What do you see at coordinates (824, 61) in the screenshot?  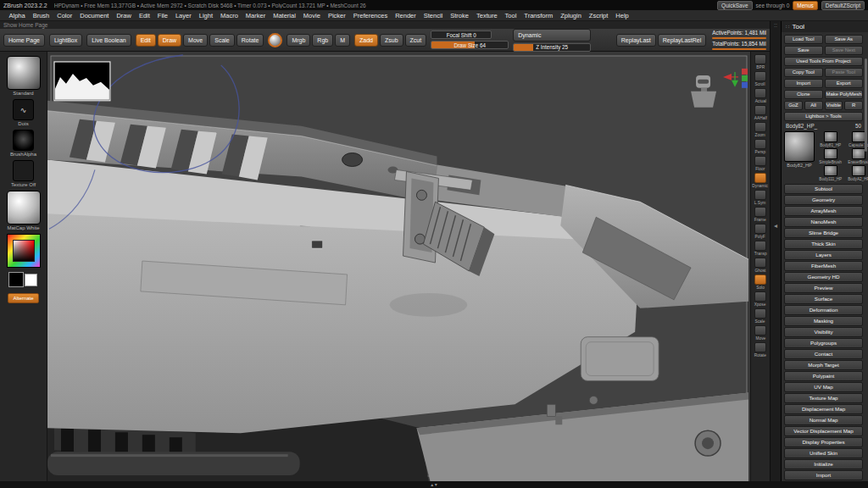 I see `used-tools-button: Used Tools From Project` at bounding box center [824, 61].